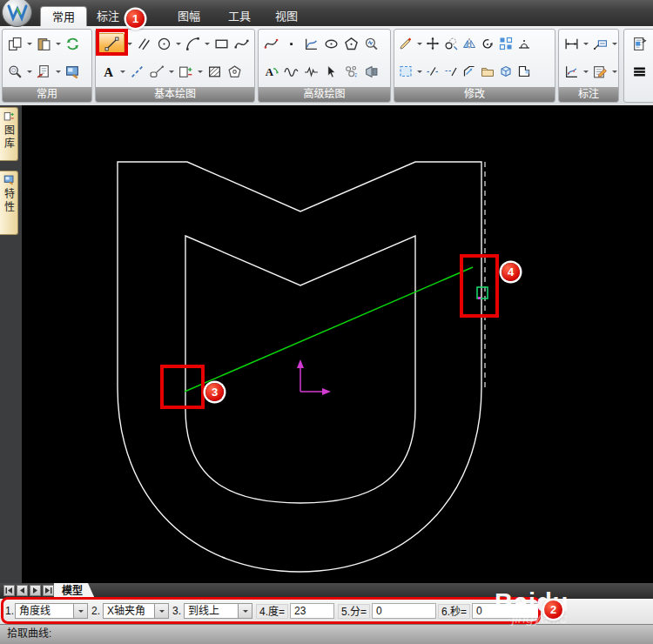 The height and width of the screenshot is (644, 653). Describe the element at coordinates (9, 203) in the screenshot. I see `sidebar-tab-properties: 特性` at that location.